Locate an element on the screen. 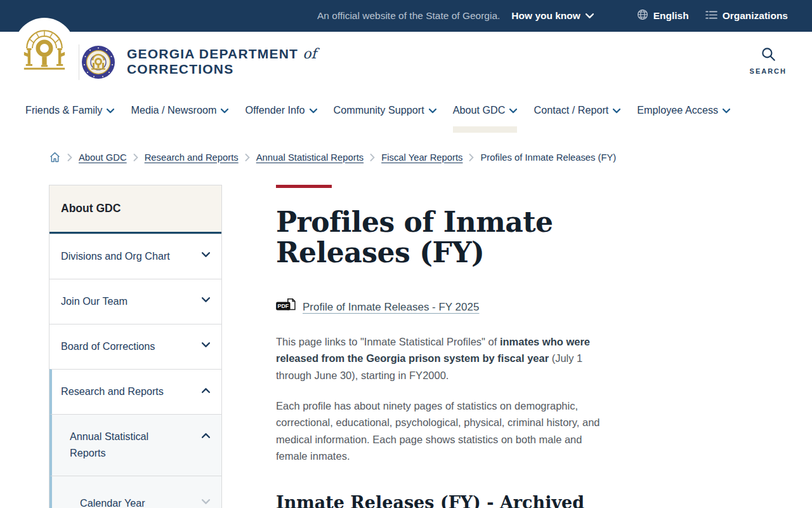 The height and width of the screenshot is (508, 812). nav-label: Contact / Report is located at coordinates (571, 110).